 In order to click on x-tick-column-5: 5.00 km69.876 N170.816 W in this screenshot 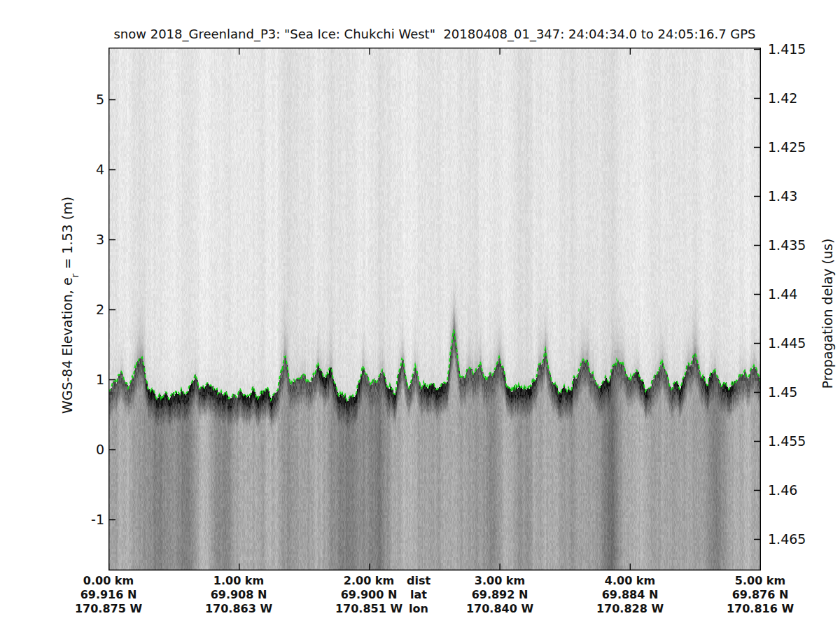, I will do `click(760, 595)`.